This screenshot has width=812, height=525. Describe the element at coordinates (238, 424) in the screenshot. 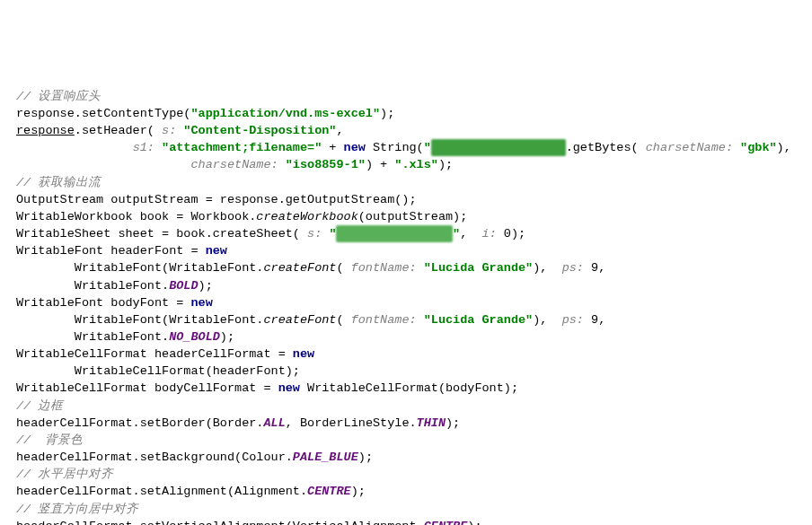

I see `code-line: headerCellFormat.setBorder(Border.ALL, B…` at that location.